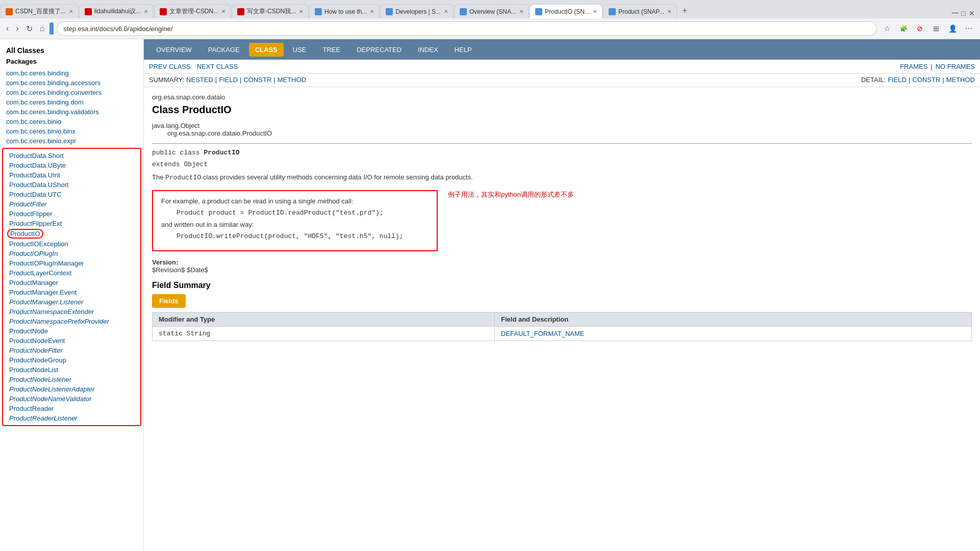  What do you see at coordinates (463, 50) in the screenshot?
I see `nav-help: HELP` at bounding box center [463, 50].